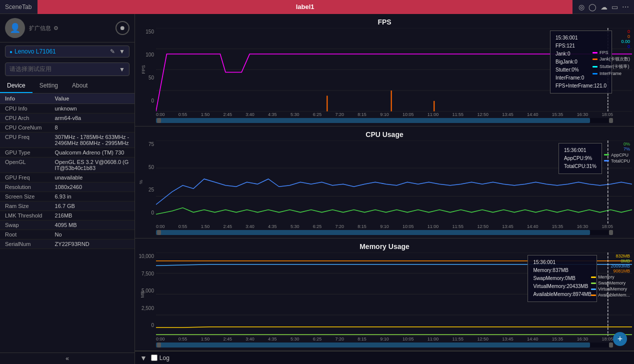 The width and height of the screenshot is (634, 364). I want to click on tab-device: Device, so click(16, 86).